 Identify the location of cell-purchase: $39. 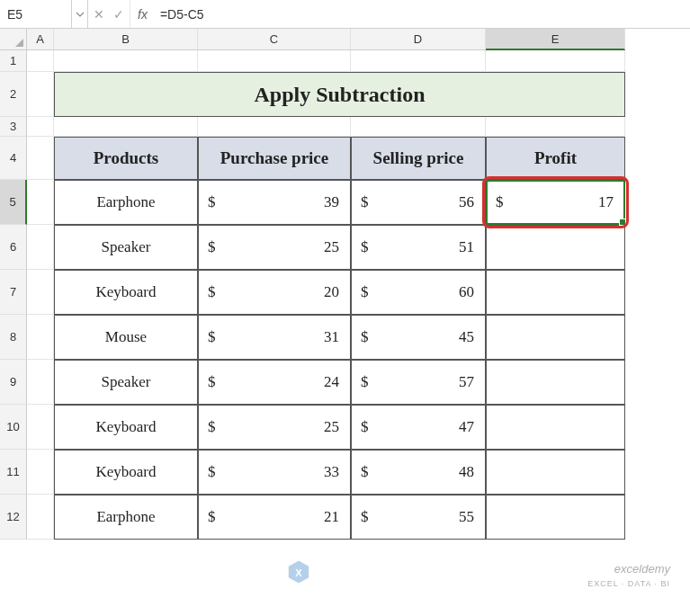
(274, 202).